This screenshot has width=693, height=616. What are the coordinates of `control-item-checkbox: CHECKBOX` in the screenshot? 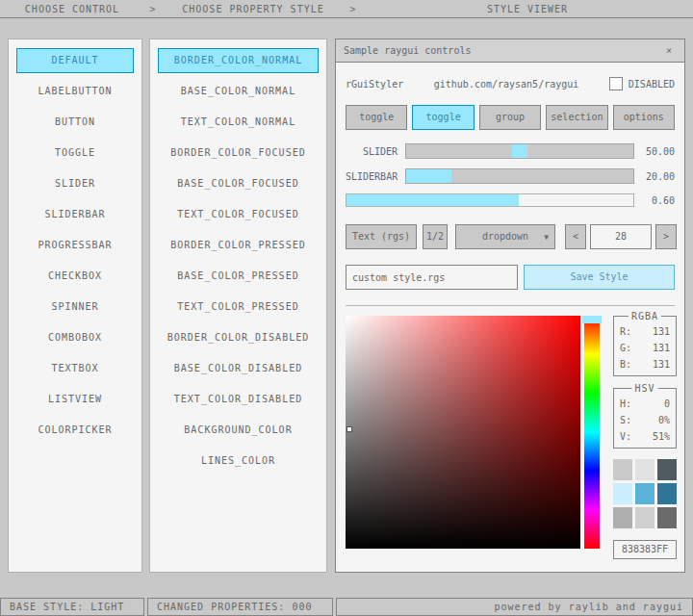 It's located at (75, 276).